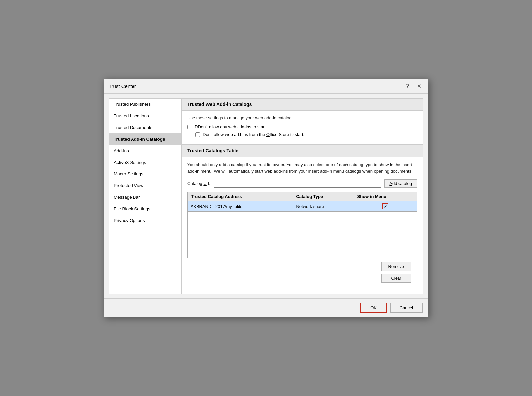 The image size is (532, 396). Describe the element at coordinates (302, 222) in the screenshot. I see `section2-body: You should only add a catalog if you tru…` at that location.